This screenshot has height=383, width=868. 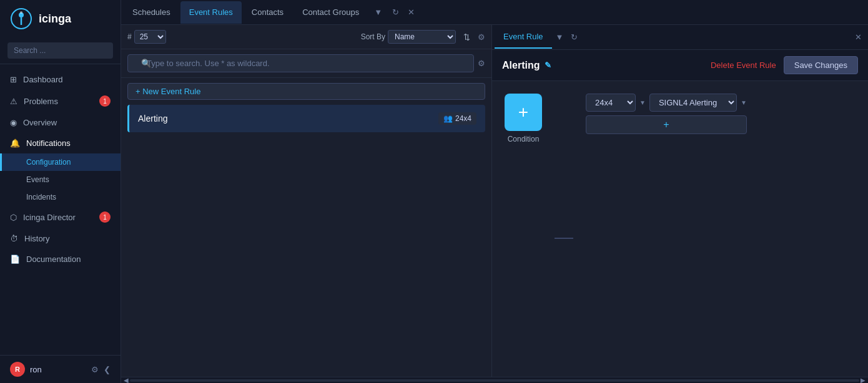 I want to click on scroll-left-icon: ◀, so click(x=126, y=380).